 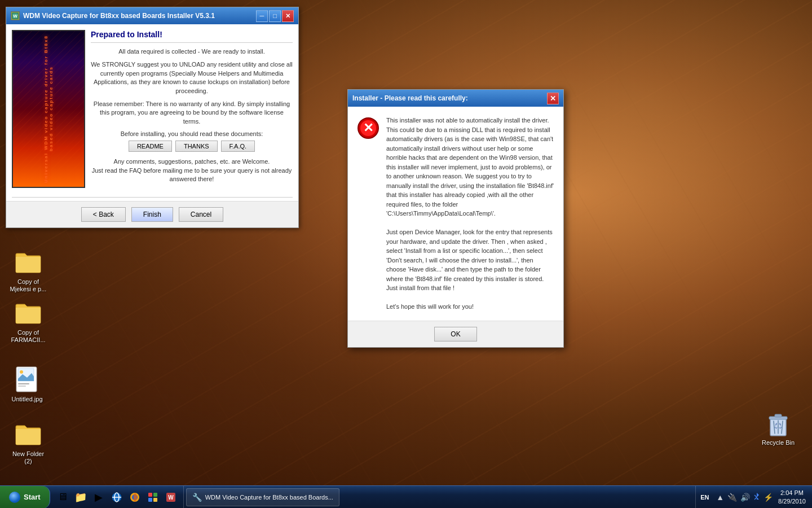 I want to click on ok-button: OK, so click(x=456, y=334).